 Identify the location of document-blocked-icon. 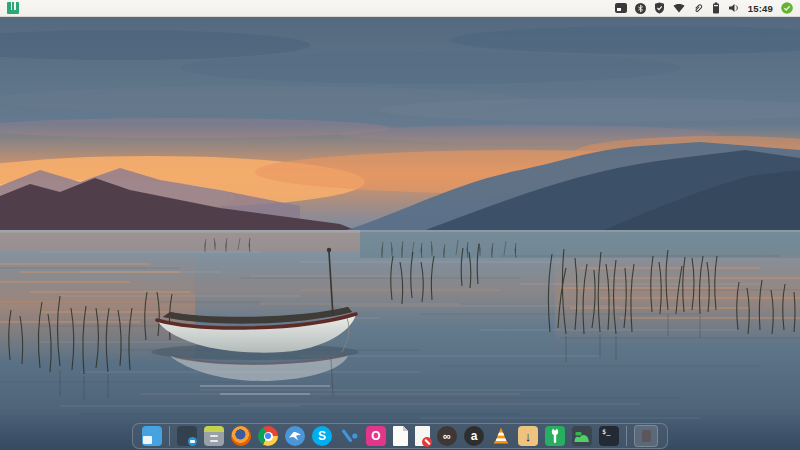
(422, 436).